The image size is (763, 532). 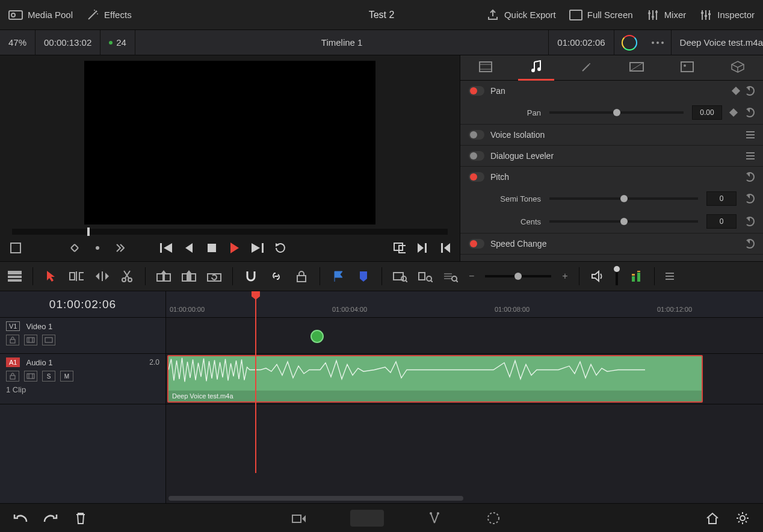 I want to click on mute-button, so click(x=598, y=276).